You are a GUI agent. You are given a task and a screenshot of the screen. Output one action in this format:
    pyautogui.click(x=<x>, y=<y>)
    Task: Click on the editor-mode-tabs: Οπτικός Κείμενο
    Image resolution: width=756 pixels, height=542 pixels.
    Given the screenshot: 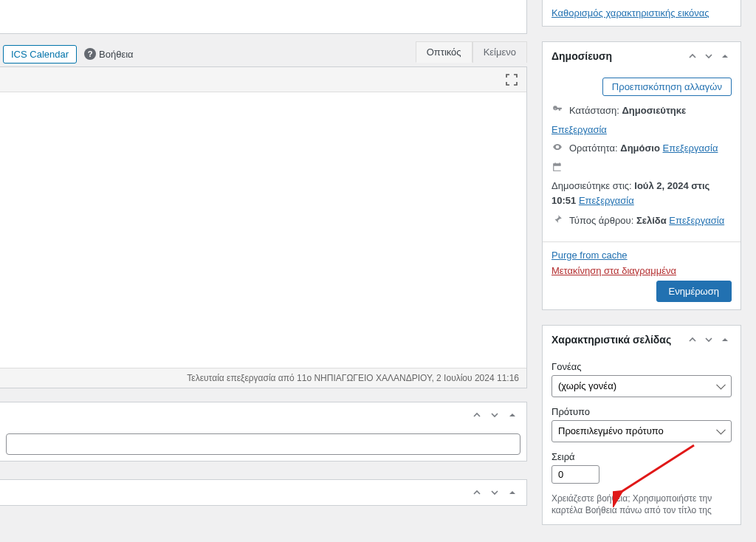 What is the action you would take?
    pyautogui.click(x=471, y=52)
    